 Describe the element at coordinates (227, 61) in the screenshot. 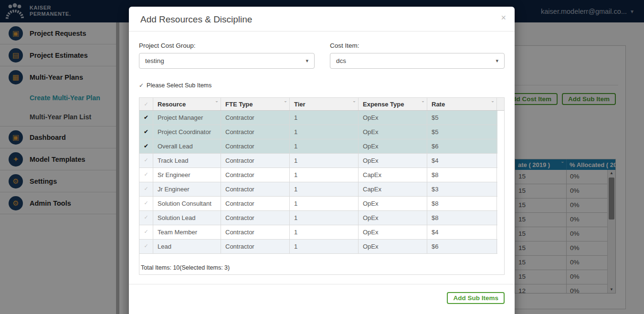

I see `project-cost-group-dropdown: testing ▾` at that location.